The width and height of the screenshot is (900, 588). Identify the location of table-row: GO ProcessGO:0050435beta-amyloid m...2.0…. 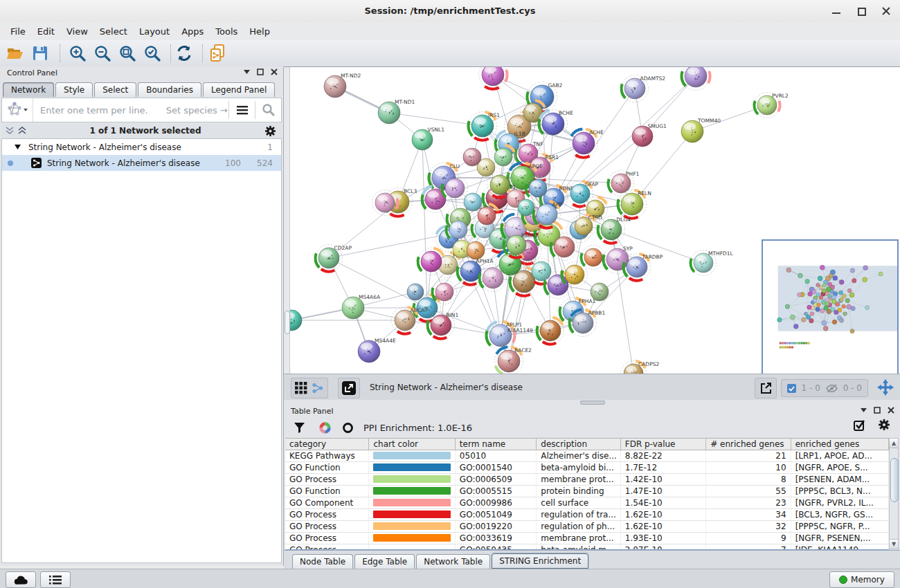
(587, 547).